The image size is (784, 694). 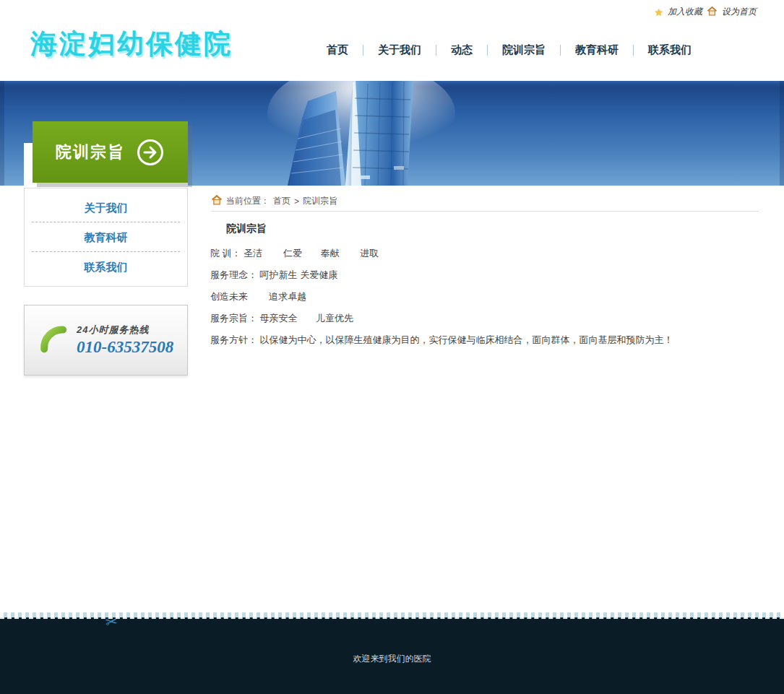 What do you see at coordinates (524, 51) in the screenshot?
I see `nav-item: 院训宗旨` at bounding box center [524, 51].